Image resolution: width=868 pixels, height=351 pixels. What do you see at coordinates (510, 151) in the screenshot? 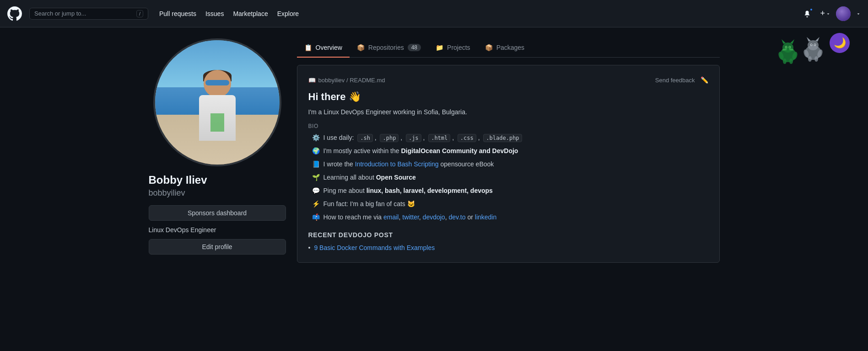
I see `list-item: 🌍 I'm mostly active within the DigitalOc…` at bounding box center [510, 151].